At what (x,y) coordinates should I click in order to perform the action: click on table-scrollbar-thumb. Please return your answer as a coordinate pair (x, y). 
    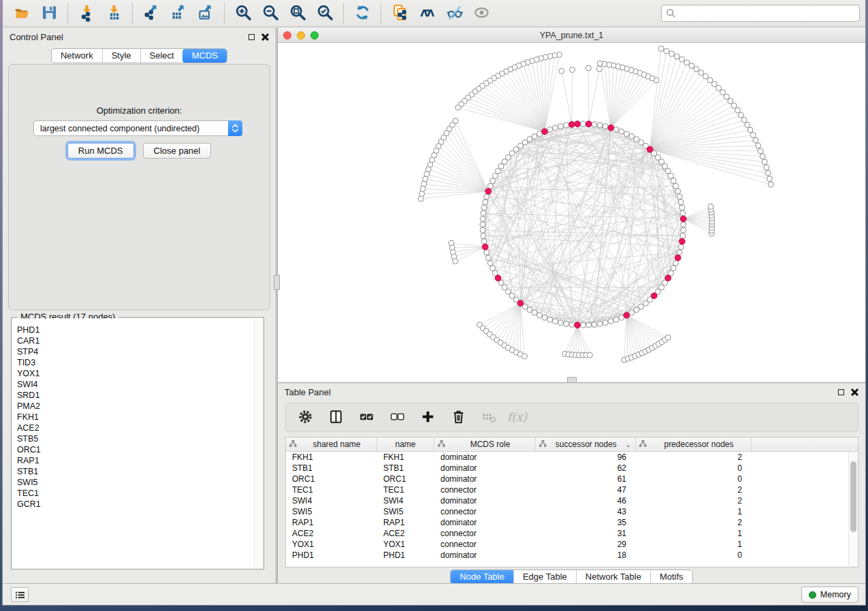
    Looking at the image, I should click on (854, 497).